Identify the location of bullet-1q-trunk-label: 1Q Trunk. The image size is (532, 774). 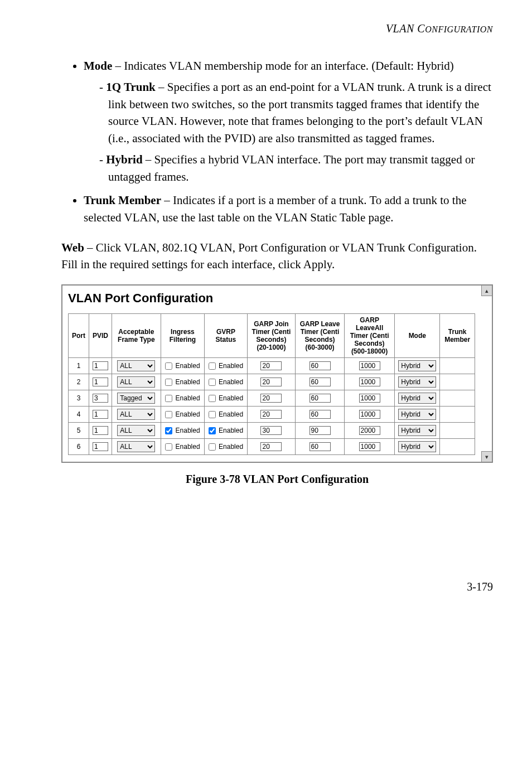
(130, 87).